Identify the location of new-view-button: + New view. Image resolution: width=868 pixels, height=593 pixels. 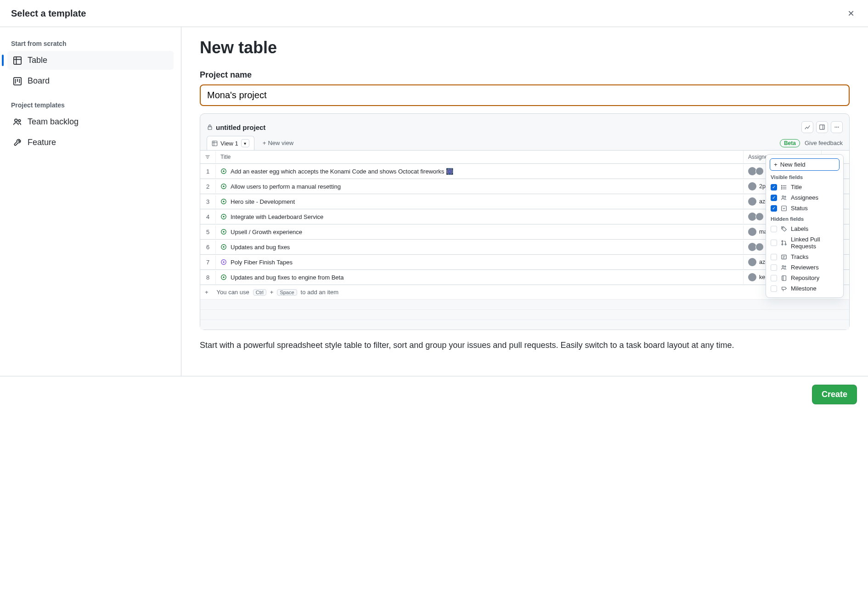
(278, 143).